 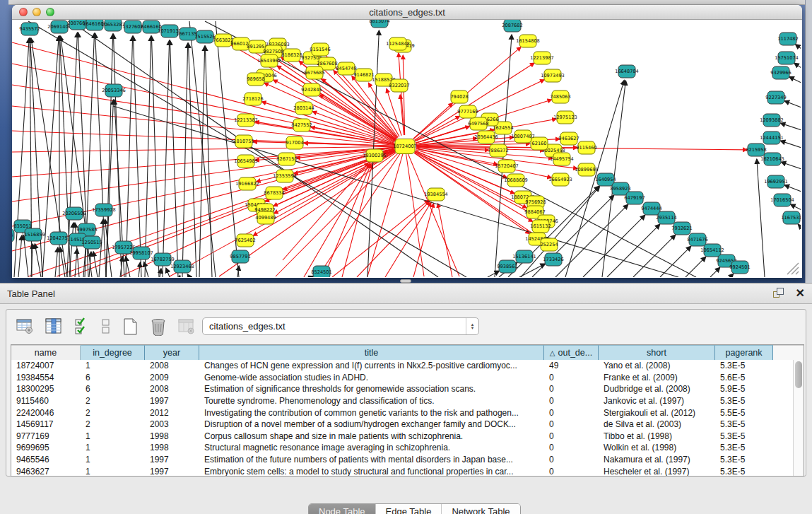 What do you see at coordinates (13, 235) in the screenshot?
I see `network-node: 39154` at bounding box center [13, 235].